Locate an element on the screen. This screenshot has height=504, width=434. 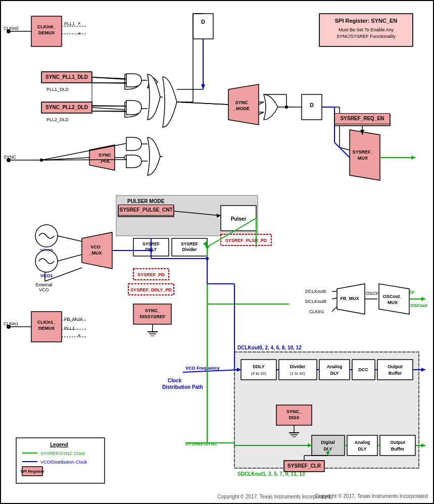
svg-text: SYSREF/SYNC Clock is located at coordinates (63, 453).